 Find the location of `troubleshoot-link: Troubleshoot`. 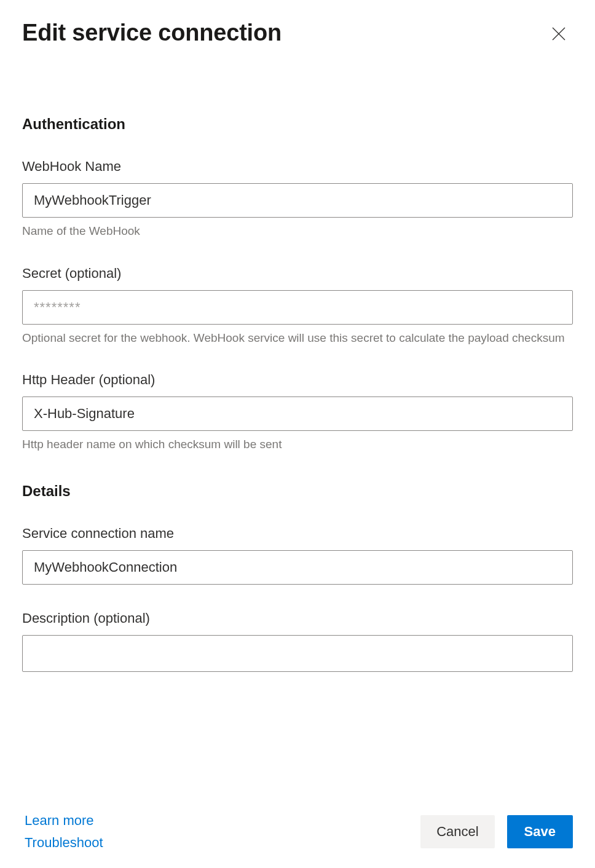

troubleshoot-link: Troubleshoot is located at coordinates (64, 843).